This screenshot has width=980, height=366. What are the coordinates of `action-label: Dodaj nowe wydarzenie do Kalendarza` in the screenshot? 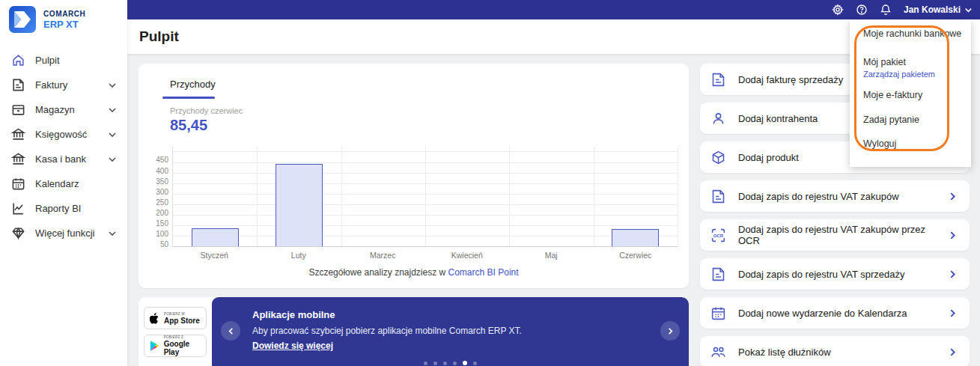 It's located at (837, 313).